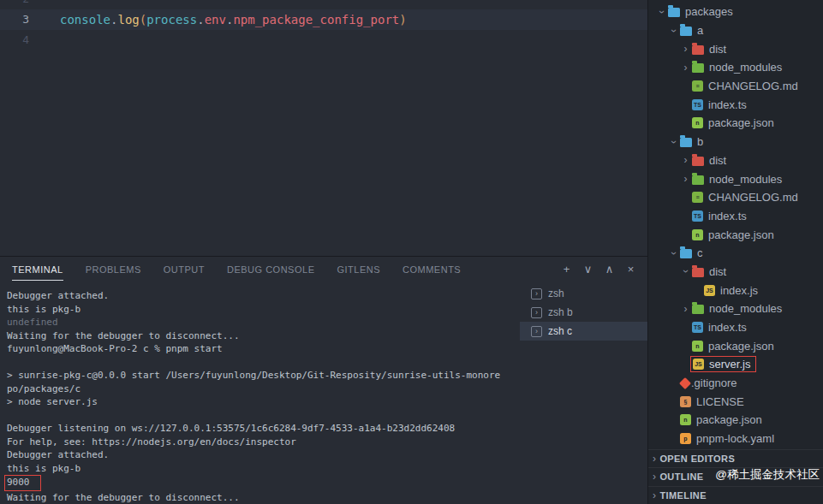  Describe the element at coordinates (767, 475) in the screenshot. I see `watermark: @稀土掘金技术社区` at that location.